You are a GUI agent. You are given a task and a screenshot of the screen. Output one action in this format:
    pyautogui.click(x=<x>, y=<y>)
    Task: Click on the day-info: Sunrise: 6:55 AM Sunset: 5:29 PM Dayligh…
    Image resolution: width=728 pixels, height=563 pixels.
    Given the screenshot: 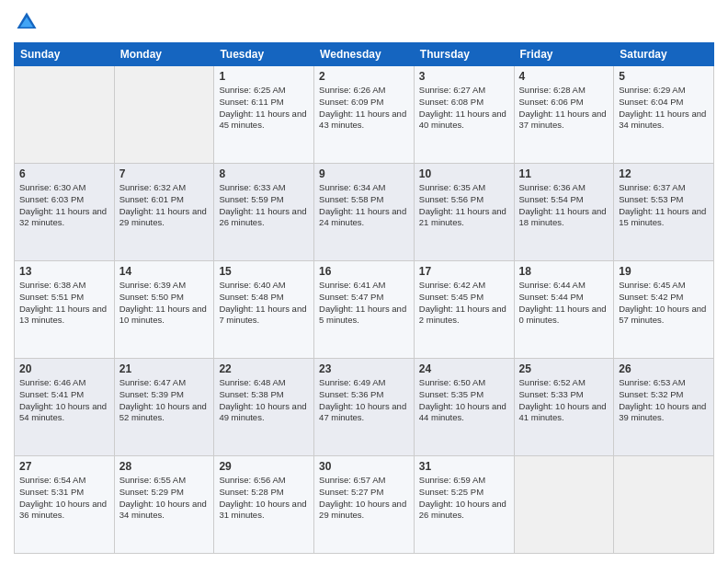 What is the action you would take?
    pyautogui.click(x=164, y=497)
    